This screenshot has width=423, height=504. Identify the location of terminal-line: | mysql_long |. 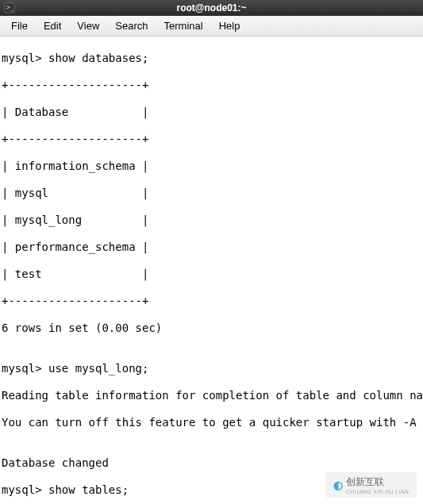
(211, 221).